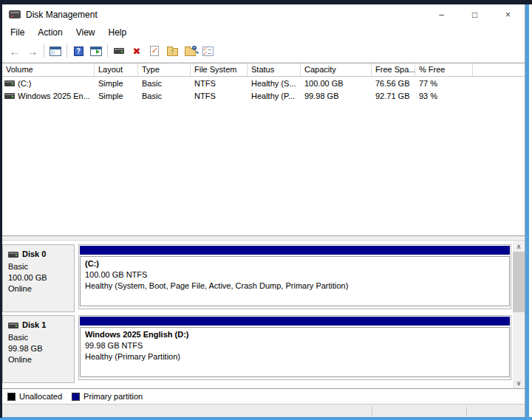 This screenshot has width=532, height=420. What do you see at coordinates (274, 83) in the screenshot?
I see `volume-status: Healthy (S...` at bounding box center [274, 83].